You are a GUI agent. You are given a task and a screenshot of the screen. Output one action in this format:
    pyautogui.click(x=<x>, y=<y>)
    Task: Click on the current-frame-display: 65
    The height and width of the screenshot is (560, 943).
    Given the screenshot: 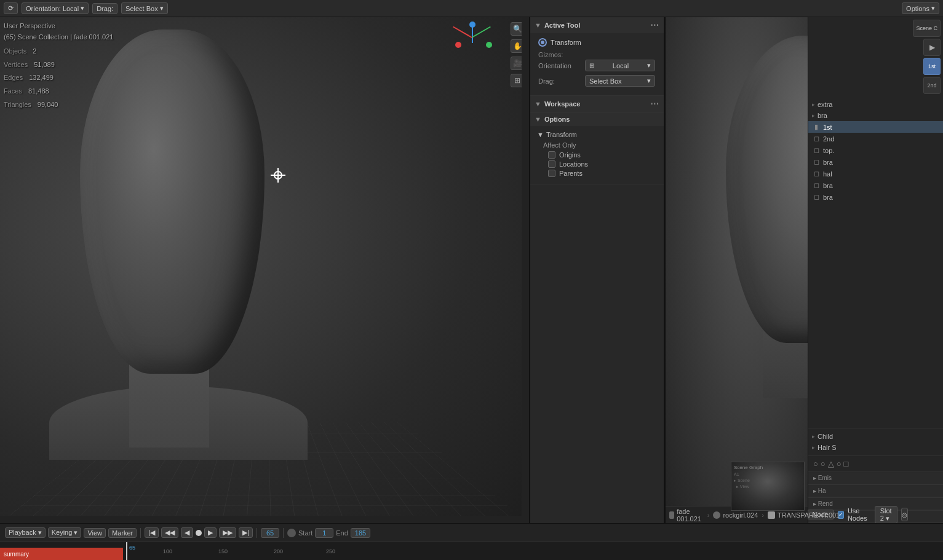 What is the action you would take?
    pyautogui.click(x=270, y=533)
    